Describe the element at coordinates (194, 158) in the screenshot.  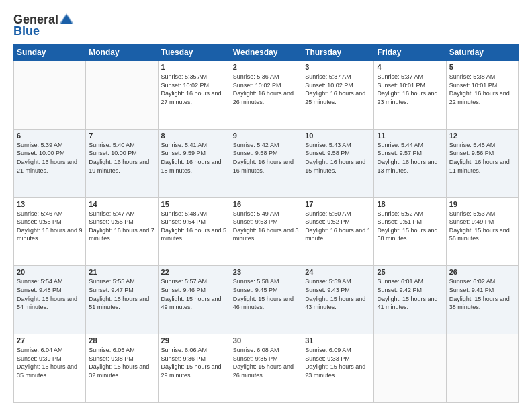
I see `day-info: Sunrise: 5:41 AM Sunset: 9:59 PM Dayligh…` at that location.